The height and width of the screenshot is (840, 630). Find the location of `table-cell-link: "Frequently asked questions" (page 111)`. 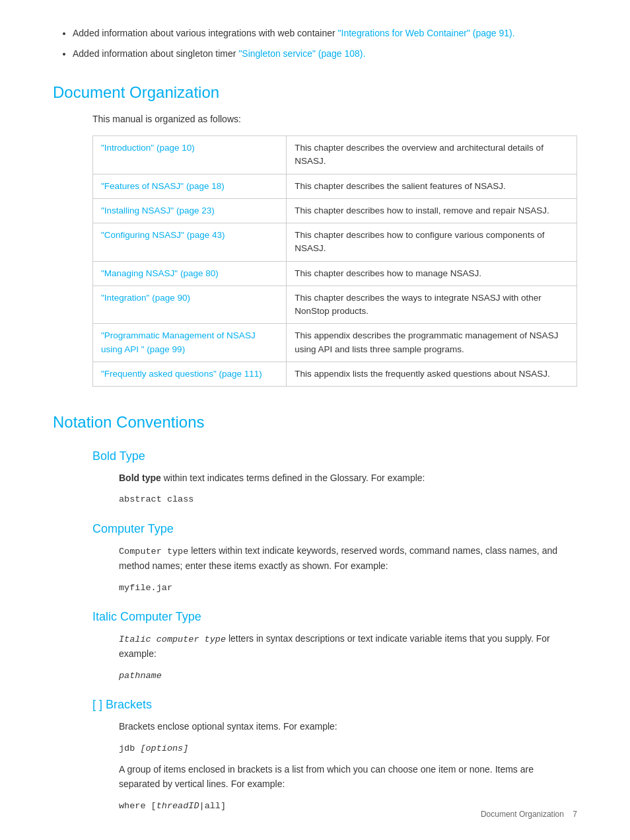

table-cell-link: "Frequently asked questions" (page 111) is located at coordinates (190, 374).